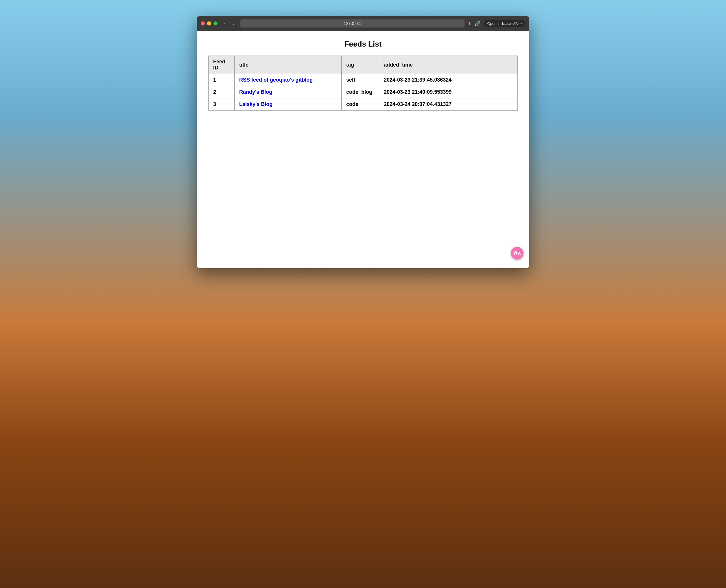  What do you see at coordinates (288, 92) in the screenshot?
I see `cell-title: Randy's Blog` at bounding box center [288, 92].